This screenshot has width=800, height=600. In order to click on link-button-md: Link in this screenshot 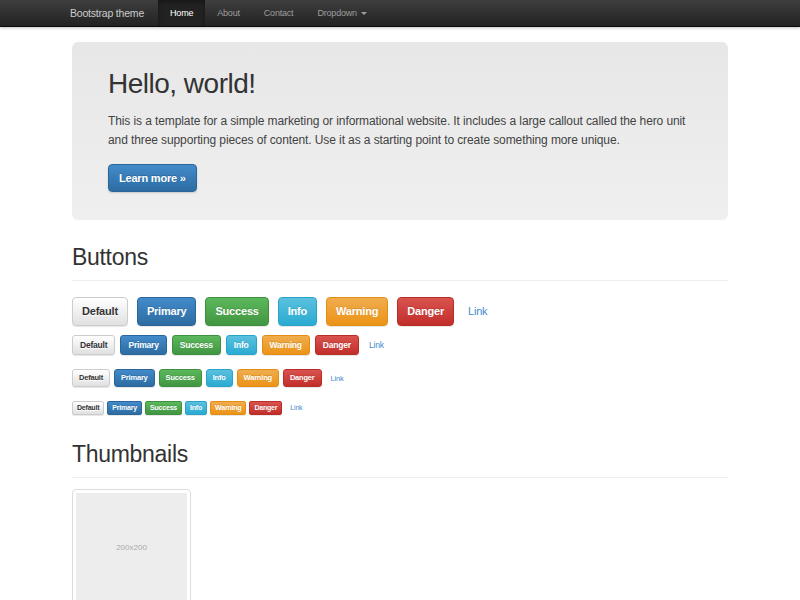, I will do `click(376, 345)`.